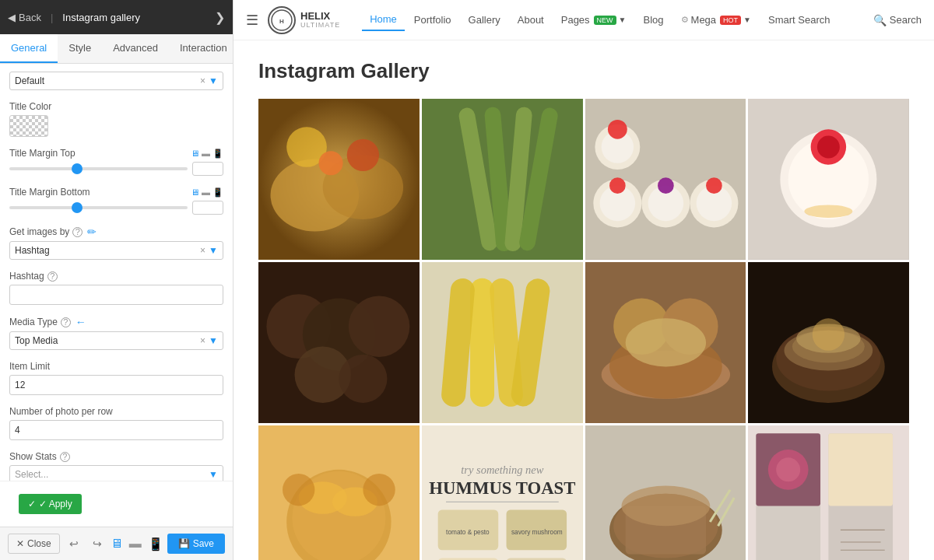 This screenshot has height=560, width=934. Describe the element at coordinates (156, 544) in the screenshot. I see `footer-mobile-icon: 📱` at that location.